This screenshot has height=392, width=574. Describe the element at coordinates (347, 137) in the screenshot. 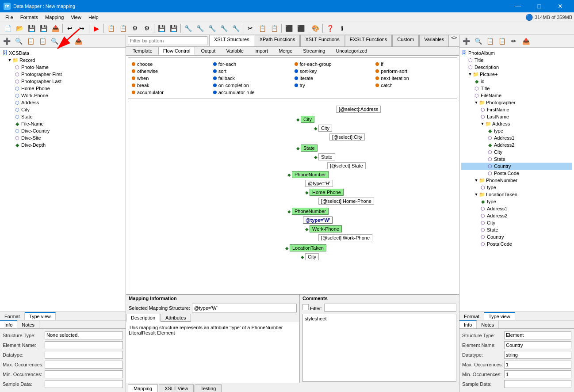

I see `node-city-select: [@select]:City` at that location.